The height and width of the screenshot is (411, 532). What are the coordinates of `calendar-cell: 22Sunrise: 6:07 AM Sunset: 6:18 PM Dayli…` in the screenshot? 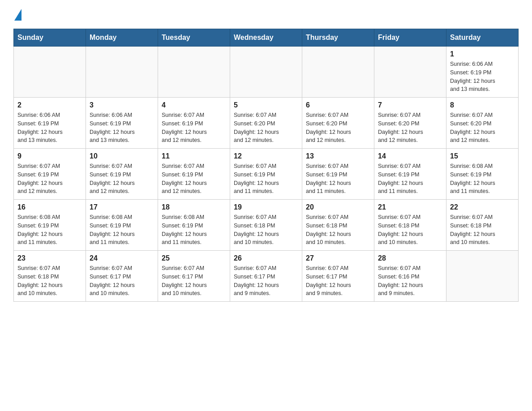 It's located at (483, 225).